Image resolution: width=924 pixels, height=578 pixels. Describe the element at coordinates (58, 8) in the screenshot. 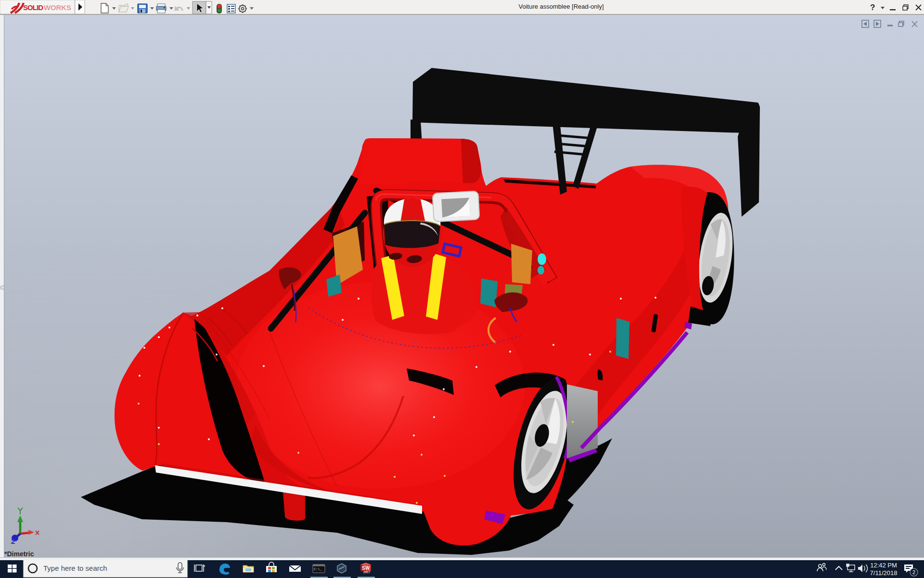

I see `svg-text: WORKS` at that location.